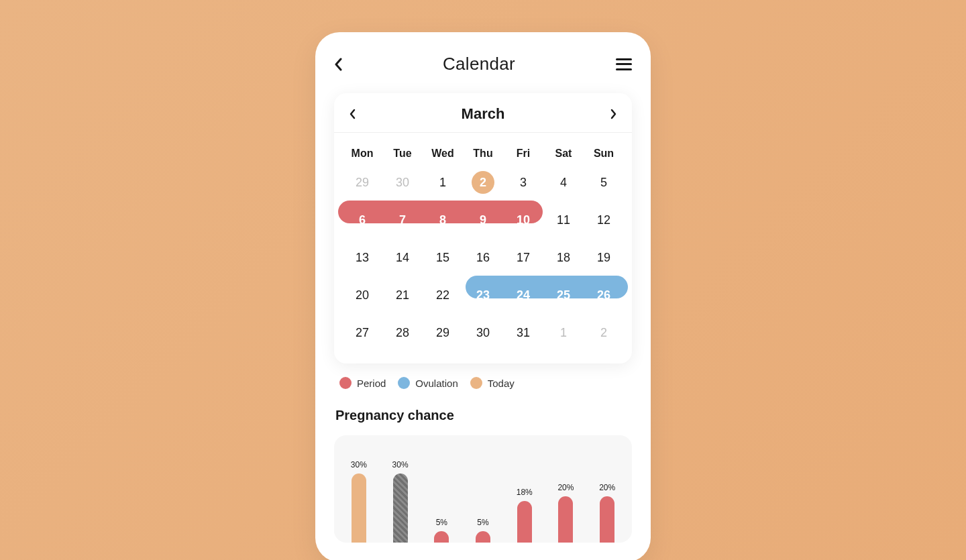  Describe the element at coordinates (564, 220) in the screenshot. I see `day-number: 11` at that location.